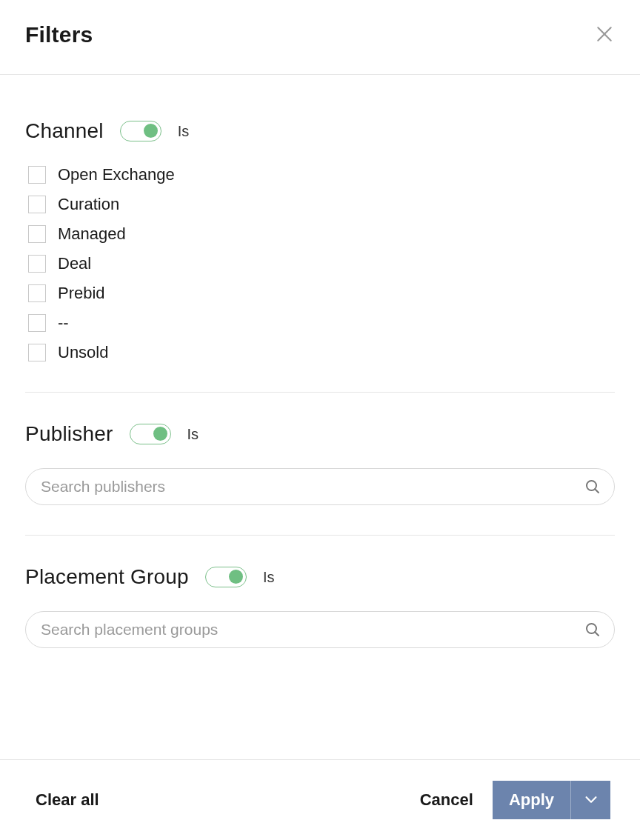  Describe the element at coordinates (184, 132) in the screenshot. I see `channel-toggle-label: Is` at that location.